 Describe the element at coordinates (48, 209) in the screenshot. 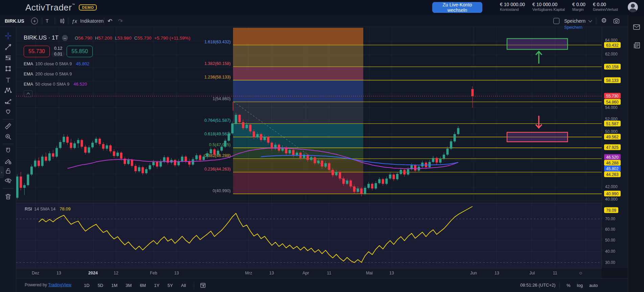

I see `rsi-legend: RSI14 SMA 14 78.09` at that location.